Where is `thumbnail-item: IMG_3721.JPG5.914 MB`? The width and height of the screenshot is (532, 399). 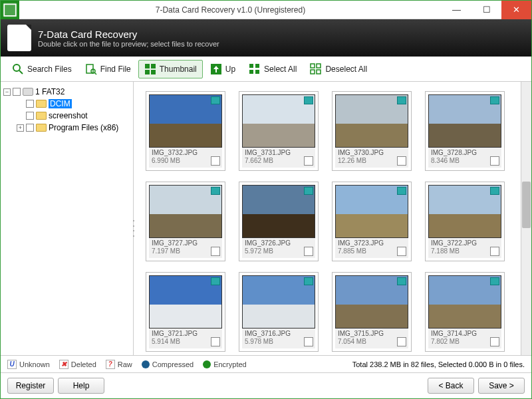
thumbnail-item: IMG_3721.JPG5.914 MB is located at coordinates (186, 312).